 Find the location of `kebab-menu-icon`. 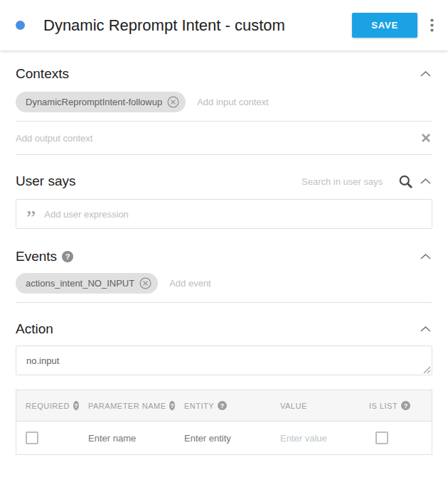

kebab-menu-icon is located at coordinates (432, 26).